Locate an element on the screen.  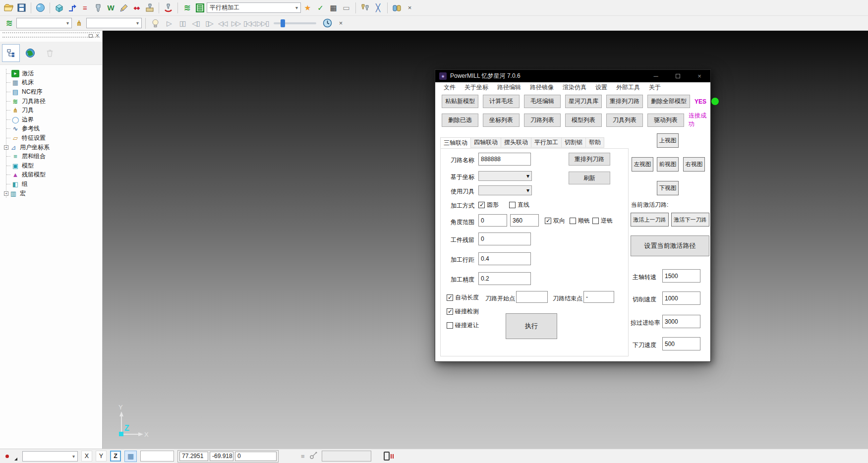
menu-file: 文件 is located at coordinates (450, 87).